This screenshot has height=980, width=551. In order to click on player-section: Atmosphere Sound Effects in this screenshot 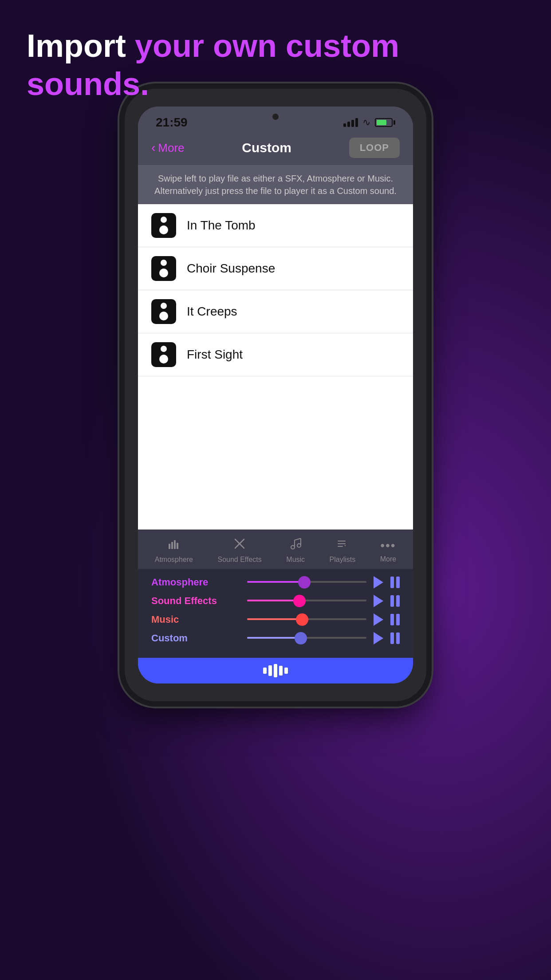, I will do `click(276, 613)`.